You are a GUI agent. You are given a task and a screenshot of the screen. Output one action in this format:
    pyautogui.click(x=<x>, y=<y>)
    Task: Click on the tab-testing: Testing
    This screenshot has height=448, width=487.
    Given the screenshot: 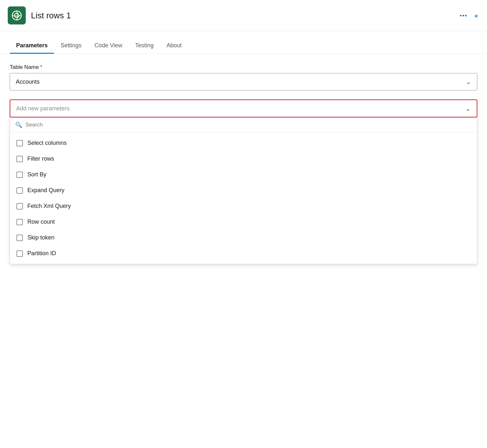 What is the action you would take?
    pyautogui.click(x=144, y=46)
    